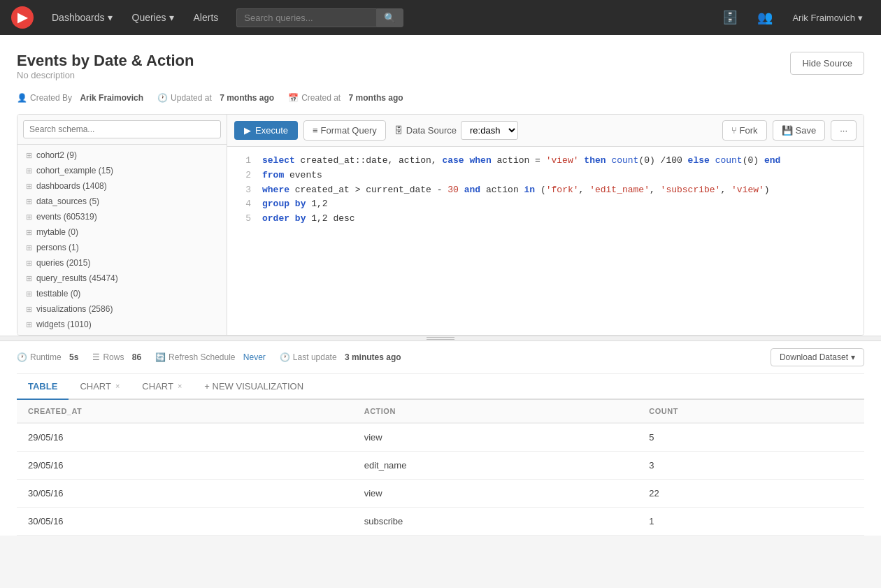  Describe the element at coordinates (22, 17) in the screenshot. I see `app-logo: ▶` at that location.